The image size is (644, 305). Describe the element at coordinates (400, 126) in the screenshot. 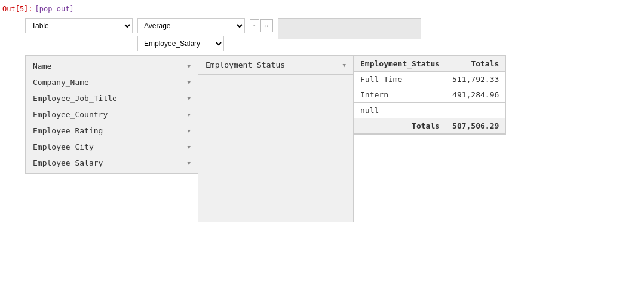

I see `totals-label: Totals` at that location.